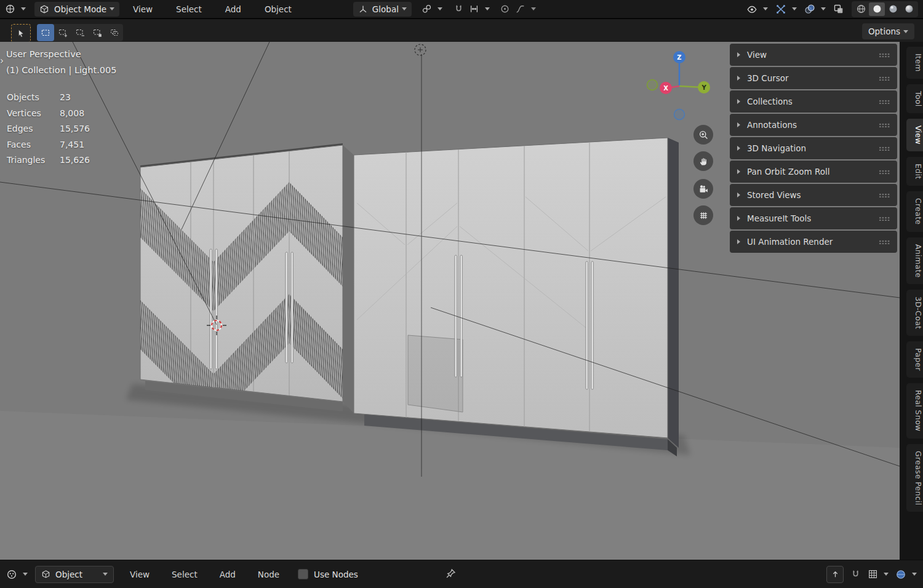 The height and width of the screenshot is (588, 923). Describe the element at coordinates (74, 574) in the screenshot. I see `shader-type-select: Object` at that location.